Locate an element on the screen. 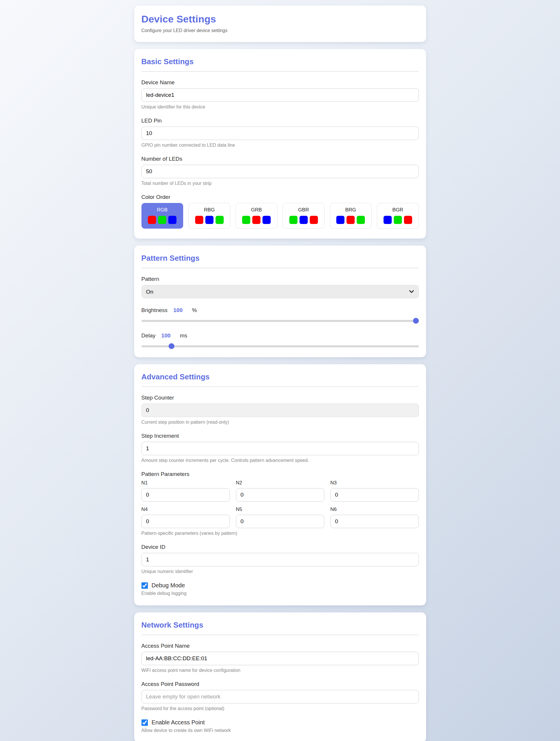 The width and height of the screenshot is (560, 741). delay-slider is located at coordinates (280, 346).